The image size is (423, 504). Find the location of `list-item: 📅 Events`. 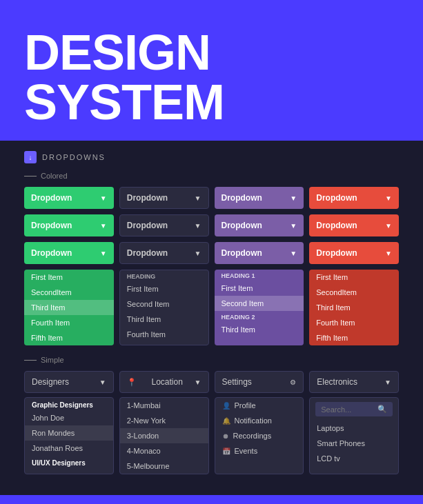

list-item: 📅 Events is located at coordinates (259, 451).